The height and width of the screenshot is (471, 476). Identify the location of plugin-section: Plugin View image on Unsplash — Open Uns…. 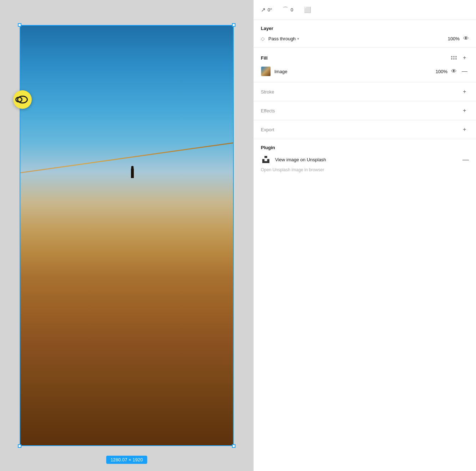
(365, 158).